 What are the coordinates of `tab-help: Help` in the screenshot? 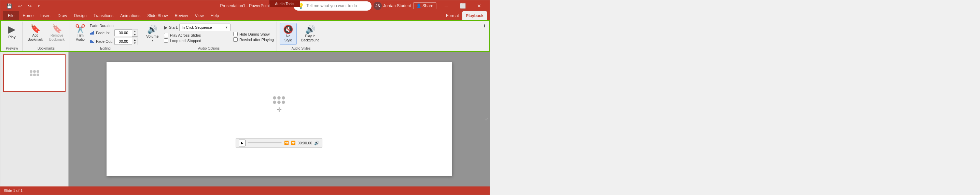 It's located at (215, 16).